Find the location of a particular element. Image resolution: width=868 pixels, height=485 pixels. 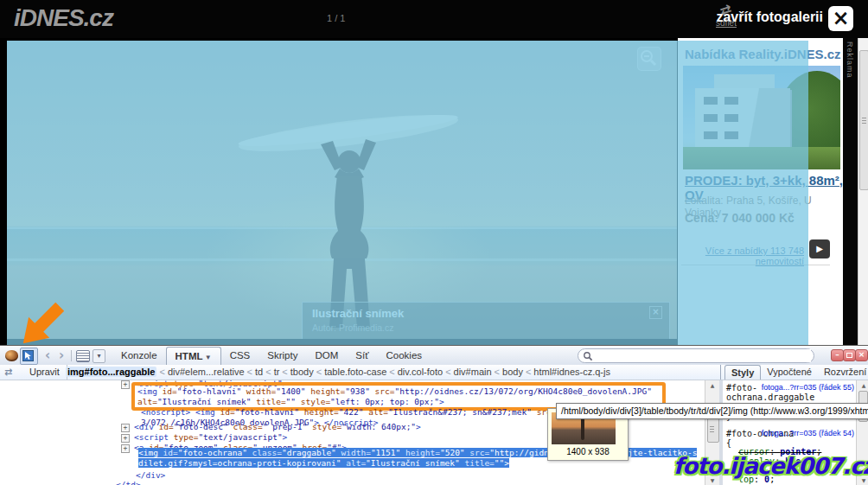

panel-divider is located at coordinates (721, 372).